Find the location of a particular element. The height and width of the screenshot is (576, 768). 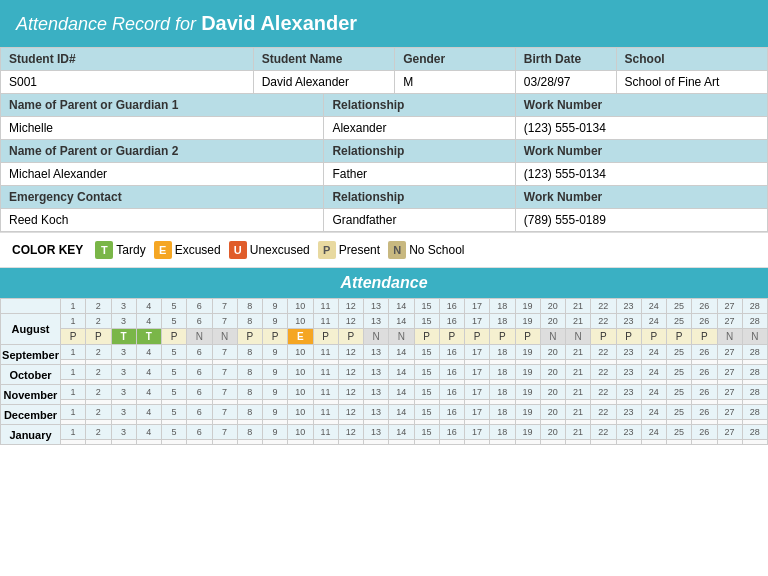

col-school: School is located at coordinates (692, 60).